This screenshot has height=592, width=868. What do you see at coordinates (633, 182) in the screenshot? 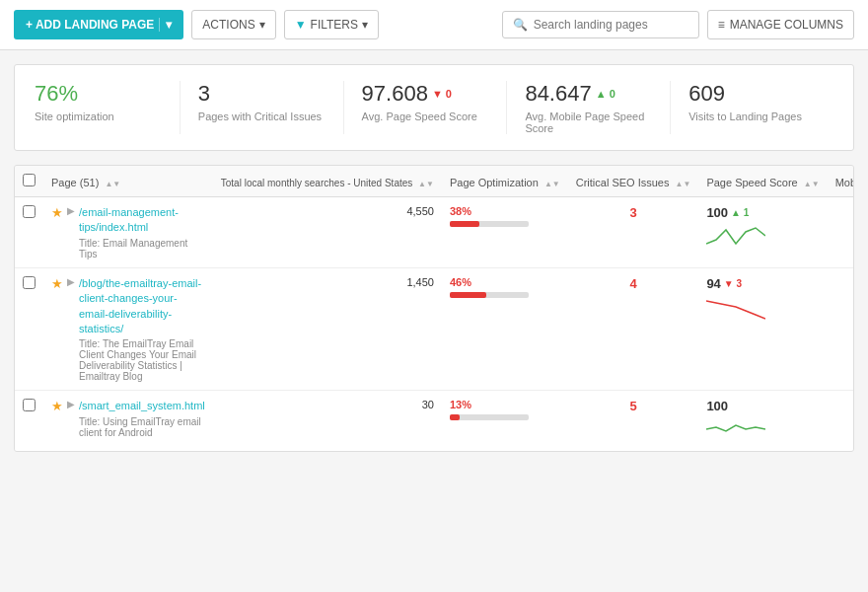
I see `critical-column-header: Critical SEO Issues ▲▼` at bounding box center [633, 182].